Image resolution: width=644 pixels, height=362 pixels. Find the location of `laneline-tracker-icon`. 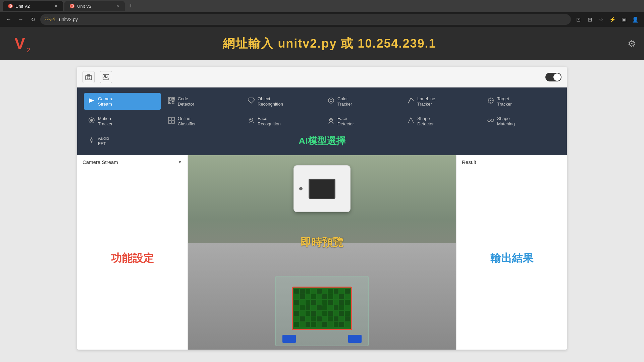

laneline-tracker-icon is located at coordinates (411, 101).